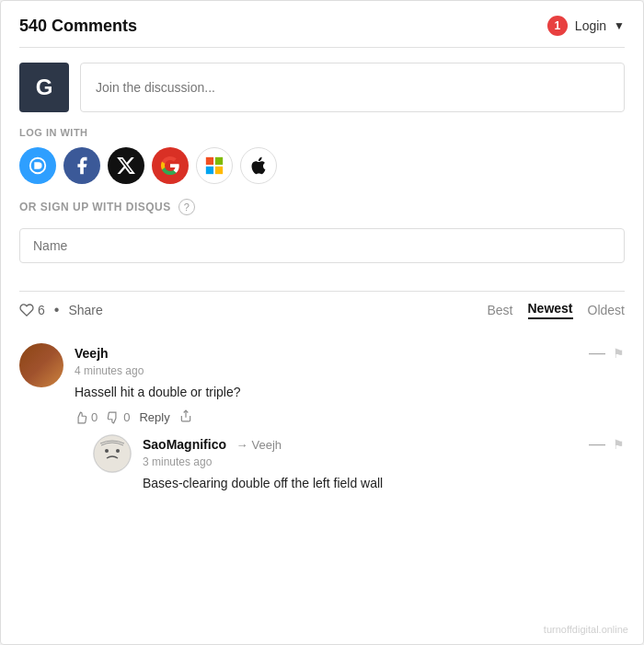 This screenshot has height=645, width=644. Describe the element at coordinates (41, 365) in the screenshot. I see `commenter-avatar-veejh` at that location.